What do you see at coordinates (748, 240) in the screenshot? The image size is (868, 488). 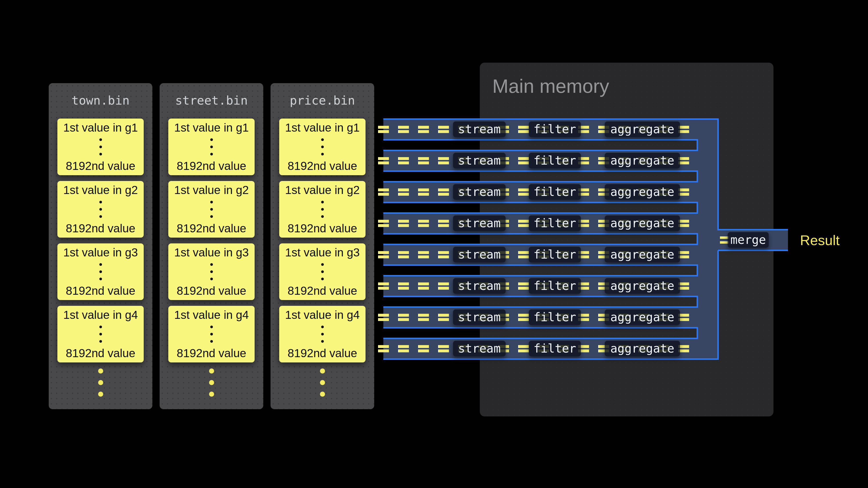 I see `merge-label: merge` at bounding box center [748, 240].